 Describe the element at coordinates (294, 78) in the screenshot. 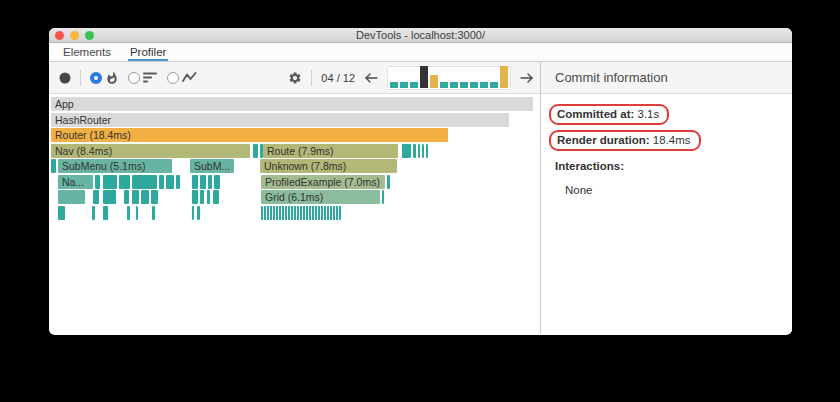

I see `profiler-toolbar: 04 / 12` at that location.